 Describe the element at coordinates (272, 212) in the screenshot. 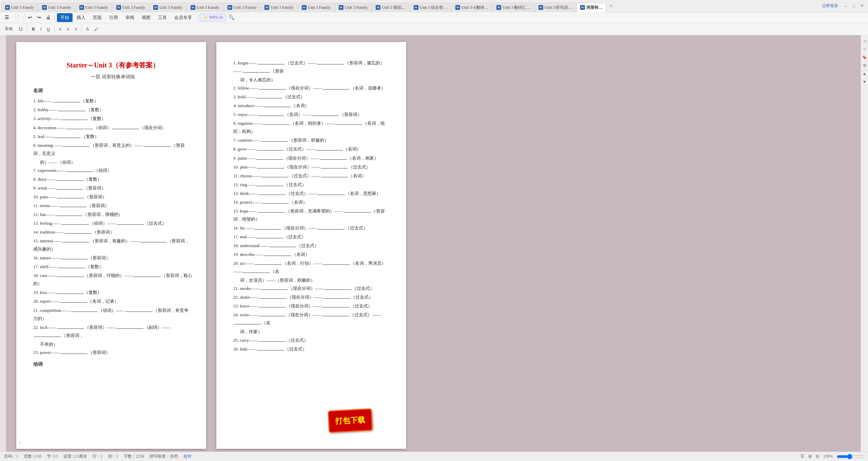

I see `p2-blank-15a` at that location.